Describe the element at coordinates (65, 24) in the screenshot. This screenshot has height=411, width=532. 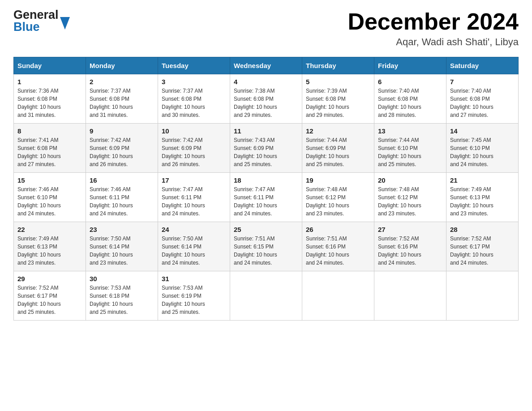
I see `logo-arrow-icon` at that location.